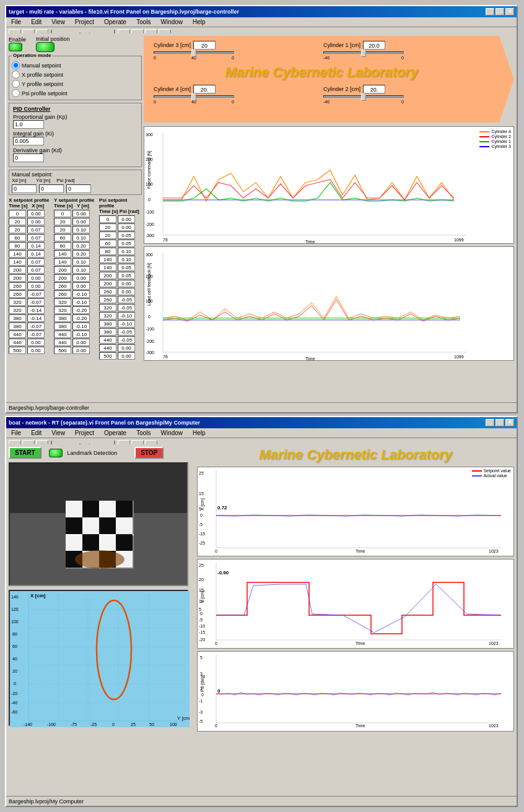 This screenshot has width=524, height=812. Describe the element at coordinates (500, 423) in the screenshot. I see `bottom-maximize-btn: □` at that location.